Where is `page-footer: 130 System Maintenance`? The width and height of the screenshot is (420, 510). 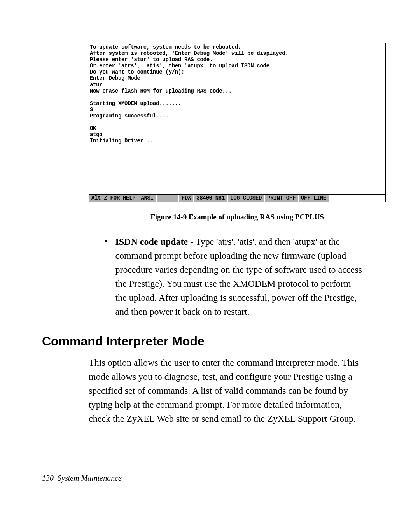
page-footer: 130 System Maintenance is located at coordinates (82, 478).